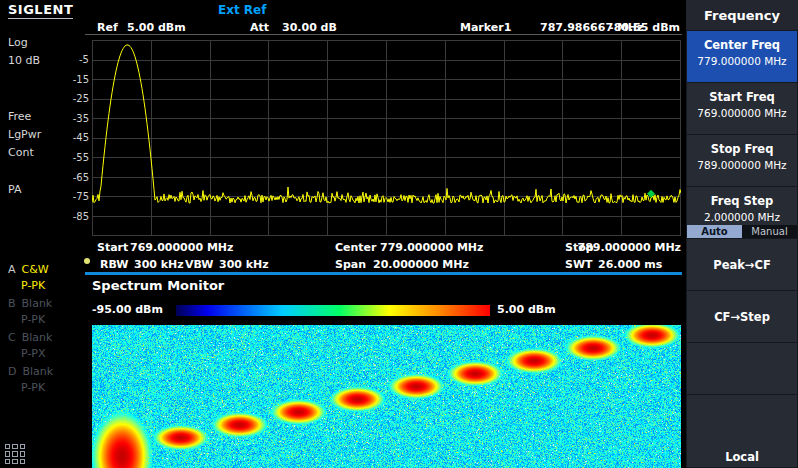  What do you see at coordinates (81, 138) in the screenshot?
I see `y-axis-tick: -45` at bounding box center [81, 138].